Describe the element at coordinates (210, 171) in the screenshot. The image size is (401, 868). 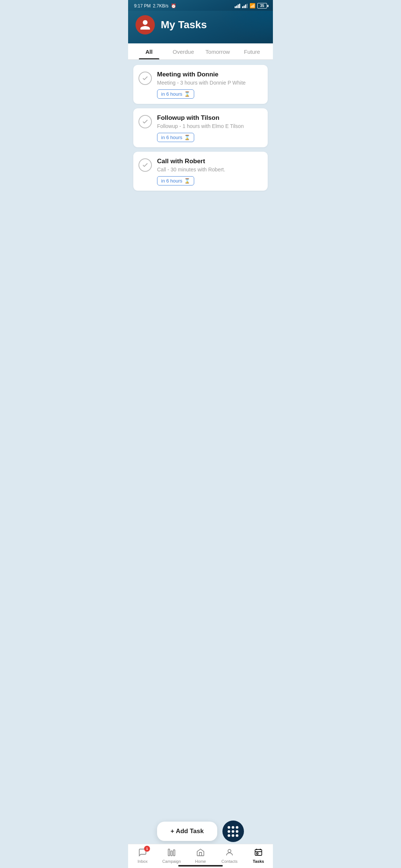
I see `task-body-3: Call with Robert Call - 30 minutes with …` at that location.